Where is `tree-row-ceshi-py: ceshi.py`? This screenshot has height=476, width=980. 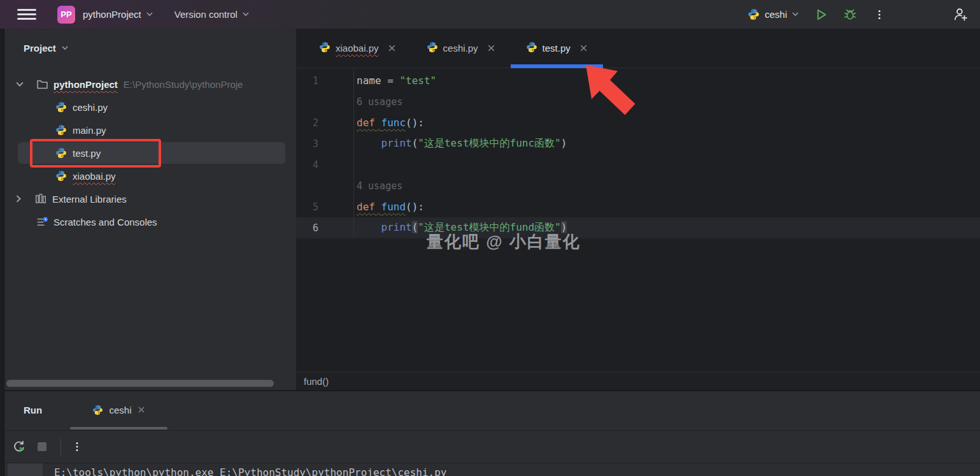 tree-row-ceshi-py: ceshi.py is located at coordinates (150, 107).